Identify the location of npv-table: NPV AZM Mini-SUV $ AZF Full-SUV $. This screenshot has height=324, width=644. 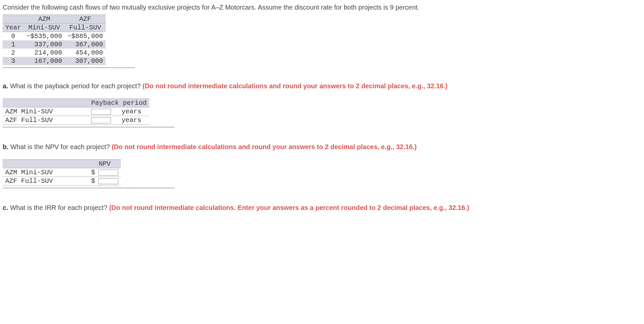
(62, 173).